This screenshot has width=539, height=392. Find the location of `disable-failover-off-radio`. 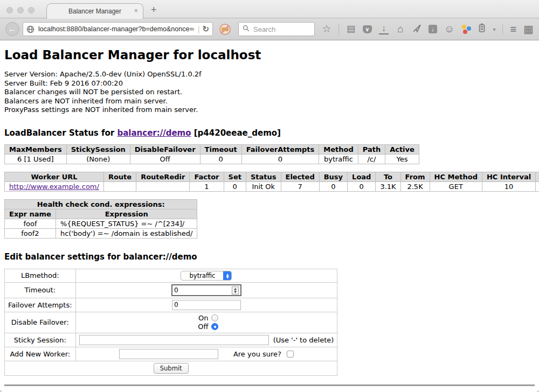

disable-failover-off-radio is located at coordinates (215, 326).